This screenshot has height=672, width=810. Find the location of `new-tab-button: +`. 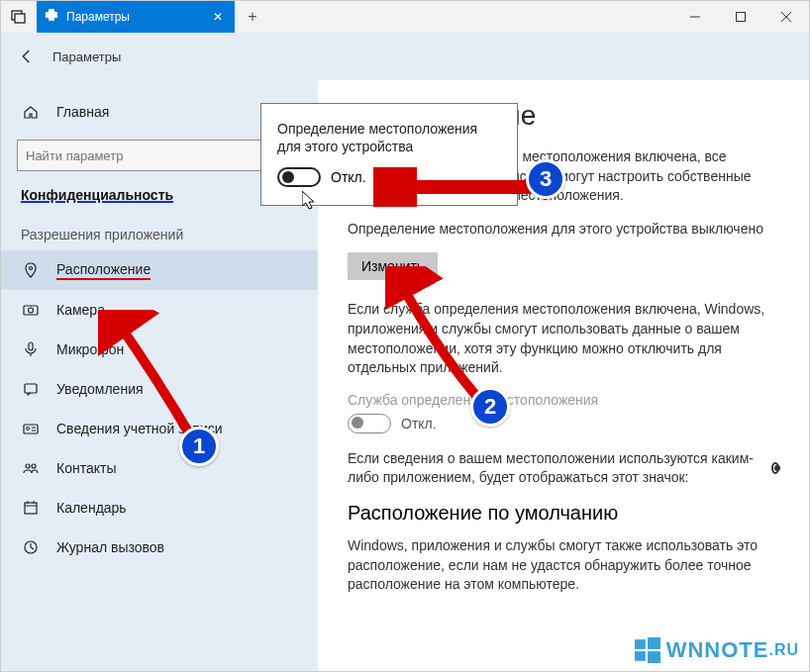

new-tab-button: + is located at coordinates (253, 17).